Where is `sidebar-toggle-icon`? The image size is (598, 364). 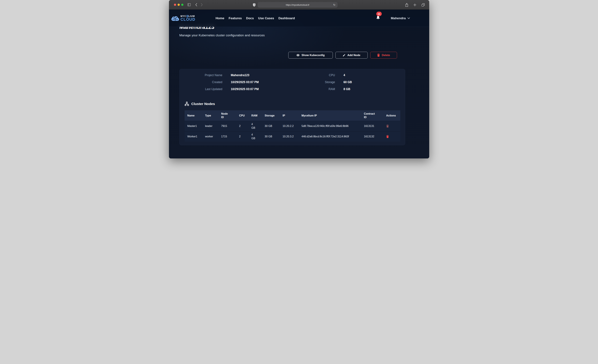 sidebar-toggle-icon is located at coordinates (189, 5).